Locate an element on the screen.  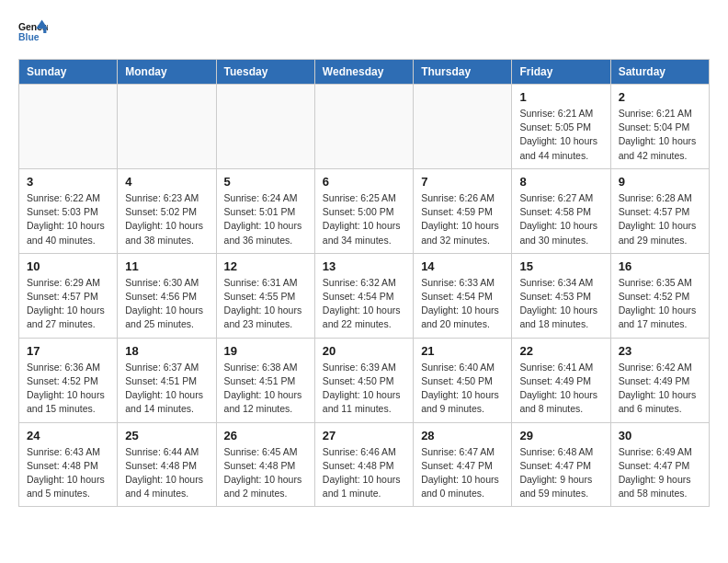
day-number: 6 is located at coordinates (364, 182).